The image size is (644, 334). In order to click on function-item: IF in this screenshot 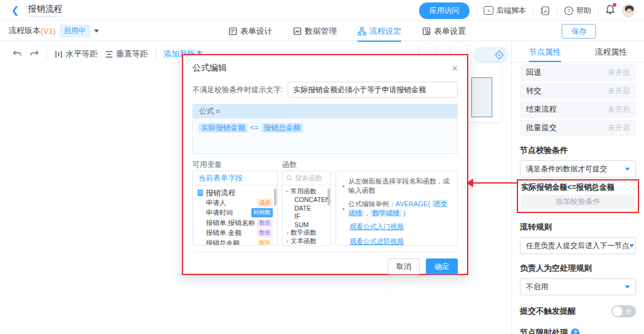, I will do `click(307, 217)`.